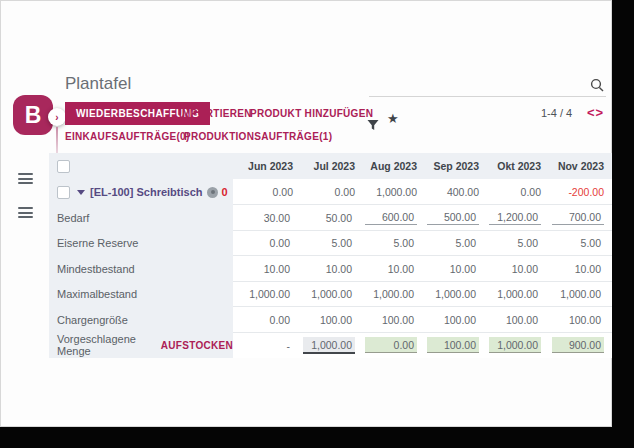 The width and height of the screenshot is (634, 448). Describe the element at coordinates (580, 192) in the screenshot. I see `group-value-negative: -200.00` at that location.